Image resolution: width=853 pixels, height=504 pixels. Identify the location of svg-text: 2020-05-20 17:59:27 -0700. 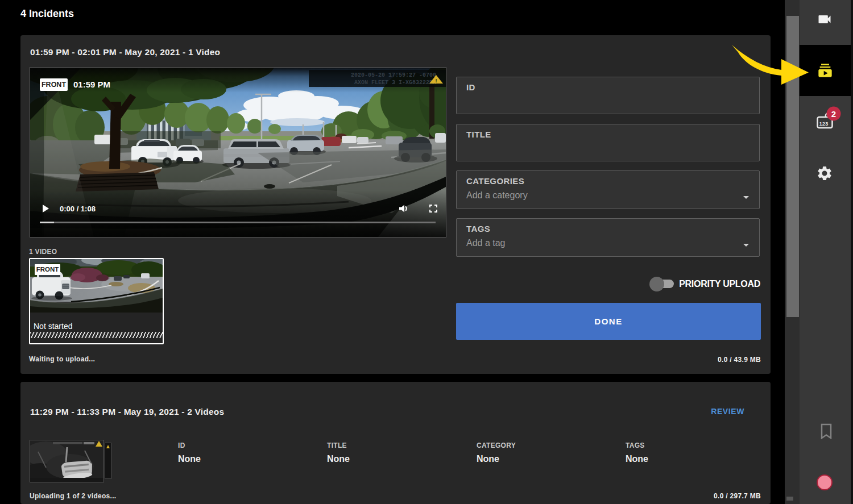
(394, 75).